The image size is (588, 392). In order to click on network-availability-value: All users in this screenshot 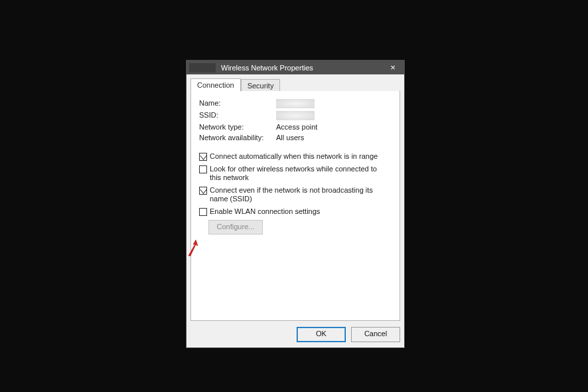, I will do `click(334, 138)`.